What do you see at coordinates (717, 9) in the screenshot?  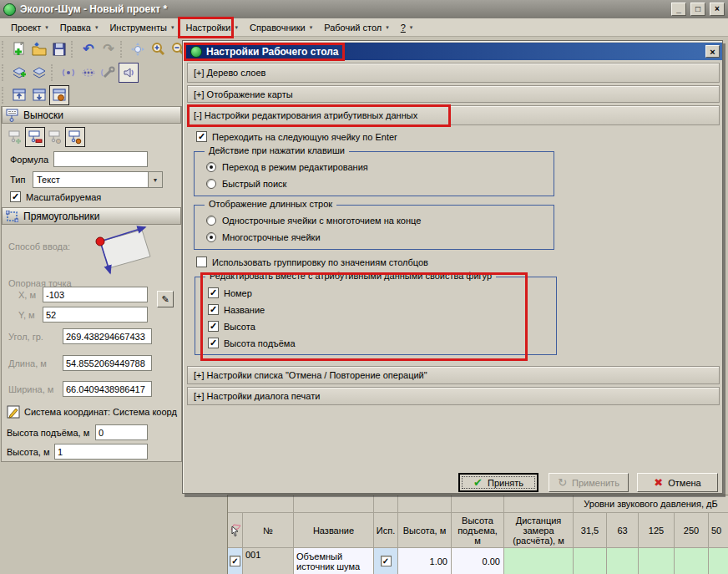 I see `close-button: ×` at bounding box center [717, 9].